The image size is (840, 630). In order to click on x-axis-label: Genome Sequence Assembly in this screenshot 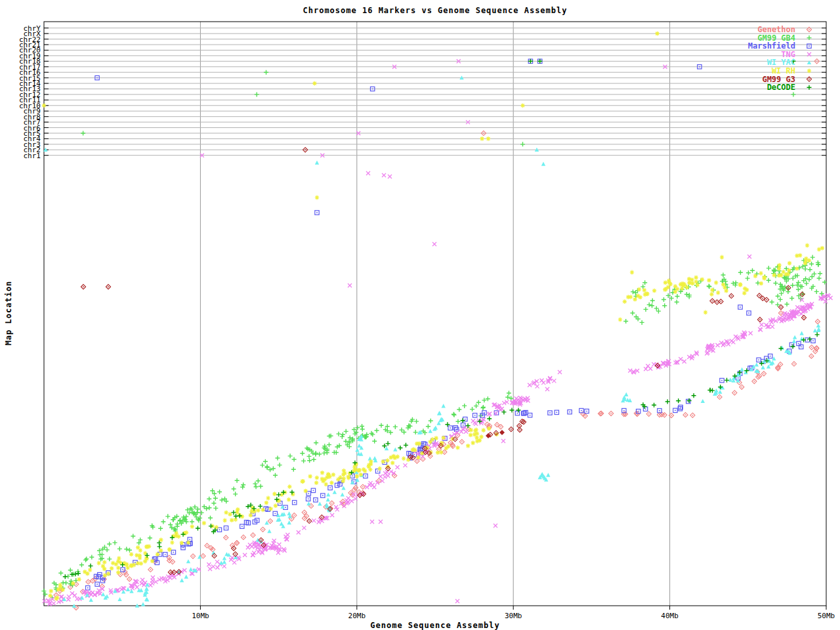, I will do `click(435, 625)`.